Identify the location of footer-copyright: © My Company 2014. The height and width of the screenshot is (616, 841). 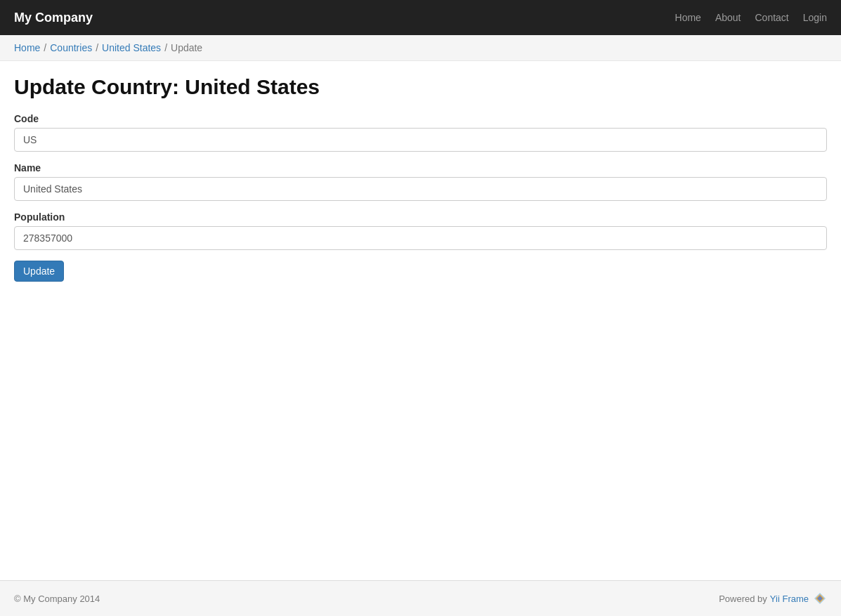
(57, 598).